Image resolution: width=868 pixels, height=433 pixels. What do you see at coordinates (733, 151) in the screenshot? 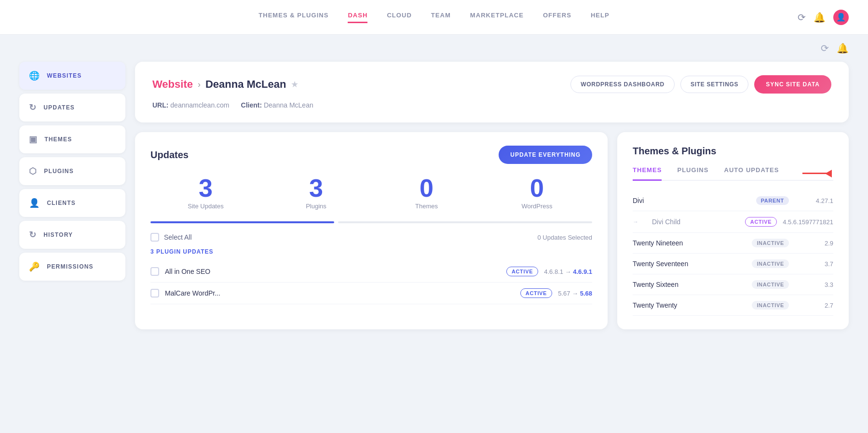
I see `themes-panel-title: Themes & Plugins` at bounding box center [733, 151].